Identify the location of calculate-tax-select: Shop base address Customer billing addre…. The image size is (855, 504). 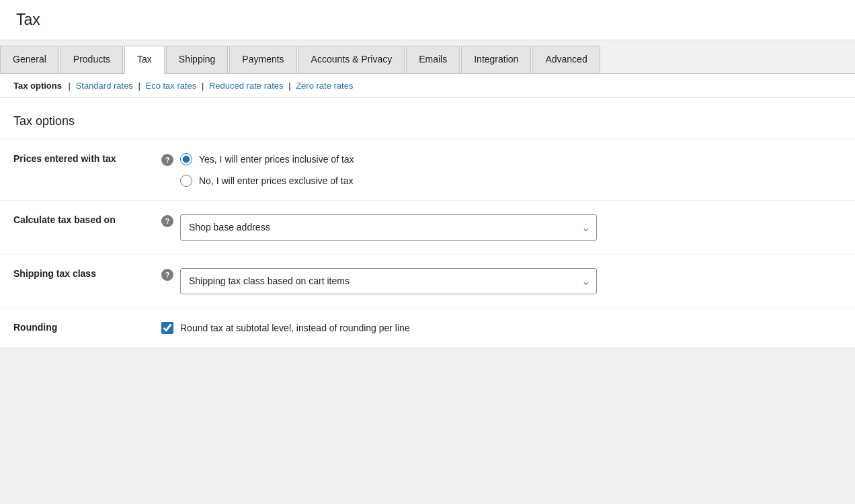
(389, 227).